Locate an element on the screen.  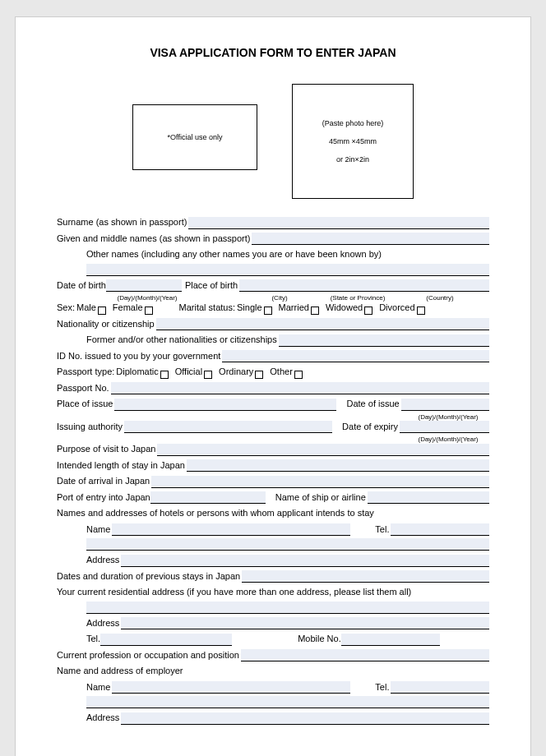
photo-line3: or 2in×2in is located at coordinates (353, 159).